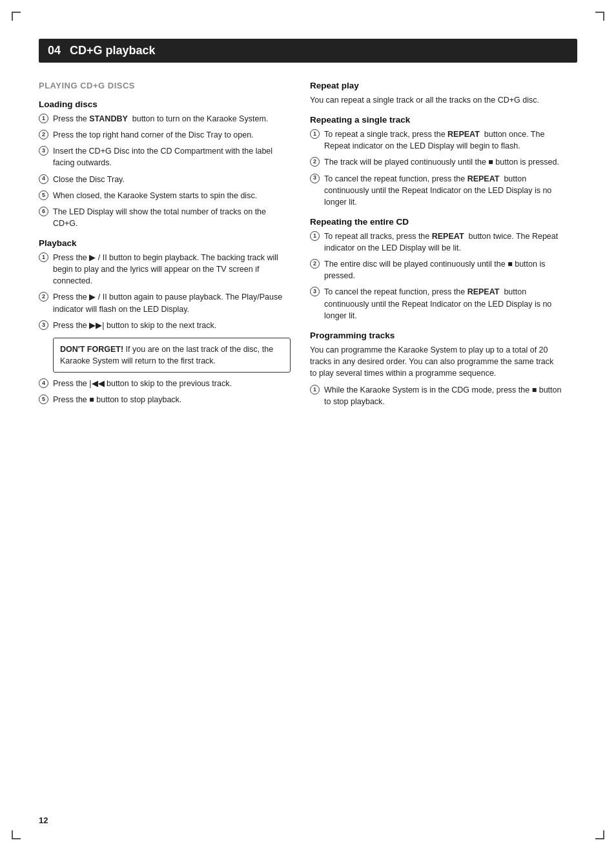  Describe the element at coordinates (600, 835) in the screenshot. I see `corner-br` at that location.